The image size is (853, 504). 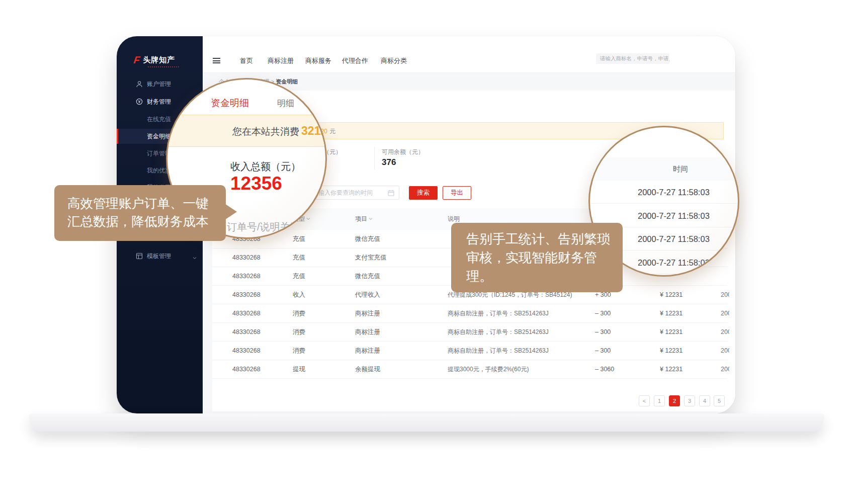 What do you see at coordinates (140, 213) in the screenshot?
I see `tooltip-left: 高效管理账户订单、一键 汇总数据，降低财务成本` at bounding box center [140, 213].